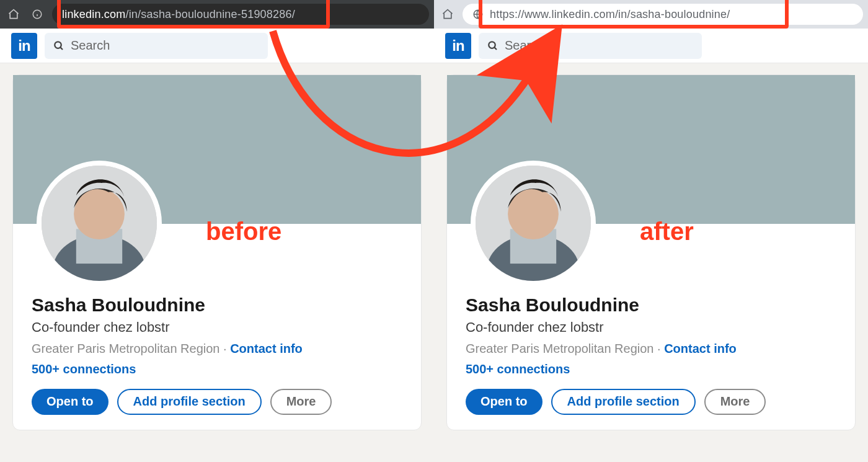 Image resolution: width=868 pixels, height=462 pixels. I want to click on browser-toolbar-right: https://www.linkedin.com/in/sasha-boulou…, so click(651, 14).